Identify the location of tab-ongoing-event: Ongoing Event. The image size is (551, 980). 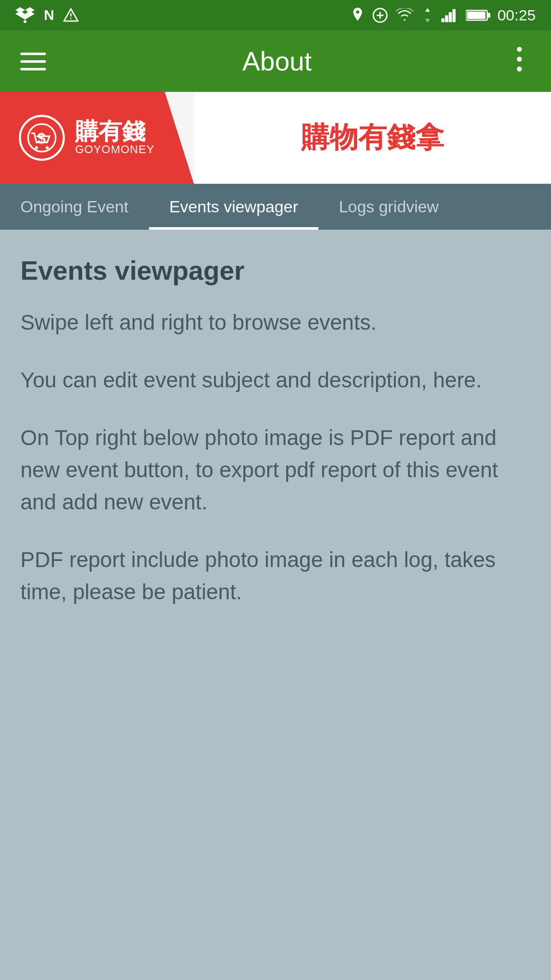
(74, 207).